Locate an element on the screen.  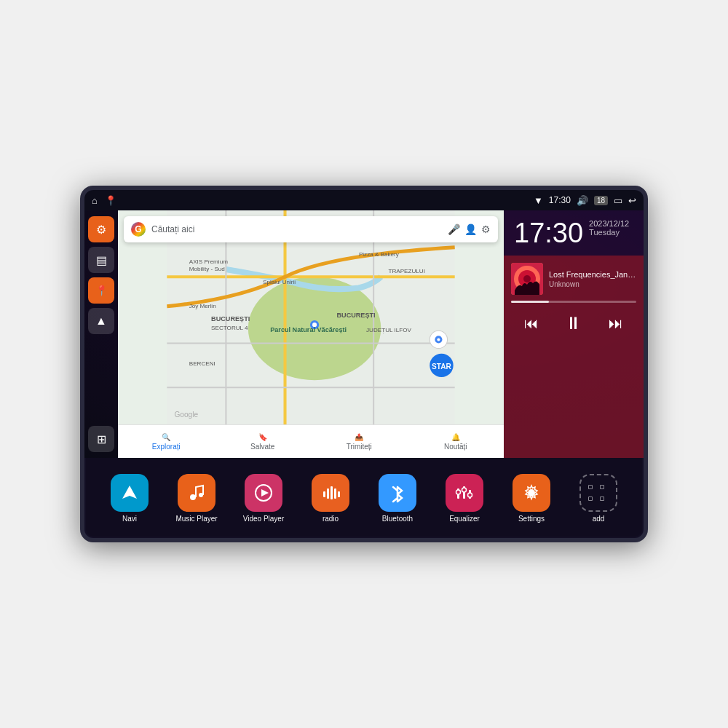
settings-label: Settings is located at coordinates (531, 518).